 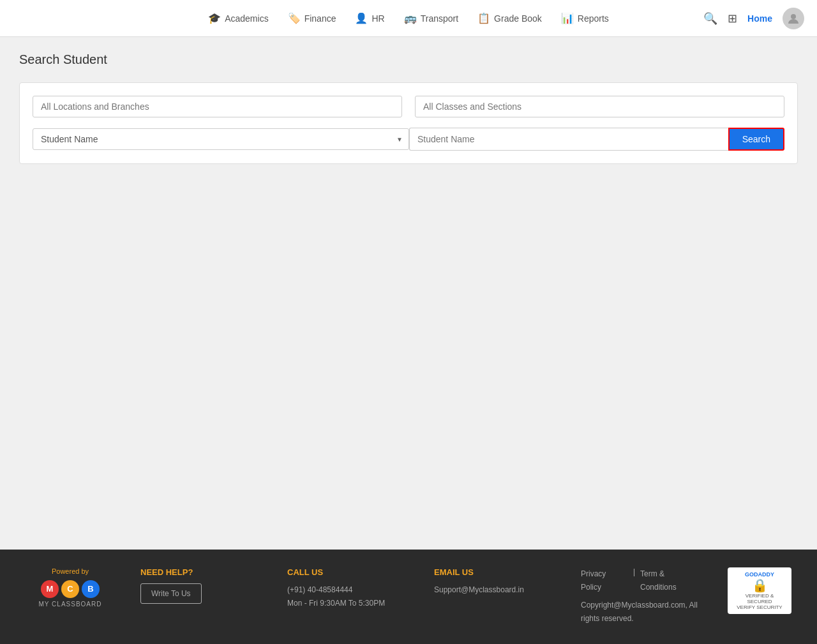 What do you see at coordinates (567, 18) in the screenshot?
I see `reports-icon: 📊` at bounding box center [567, 18].